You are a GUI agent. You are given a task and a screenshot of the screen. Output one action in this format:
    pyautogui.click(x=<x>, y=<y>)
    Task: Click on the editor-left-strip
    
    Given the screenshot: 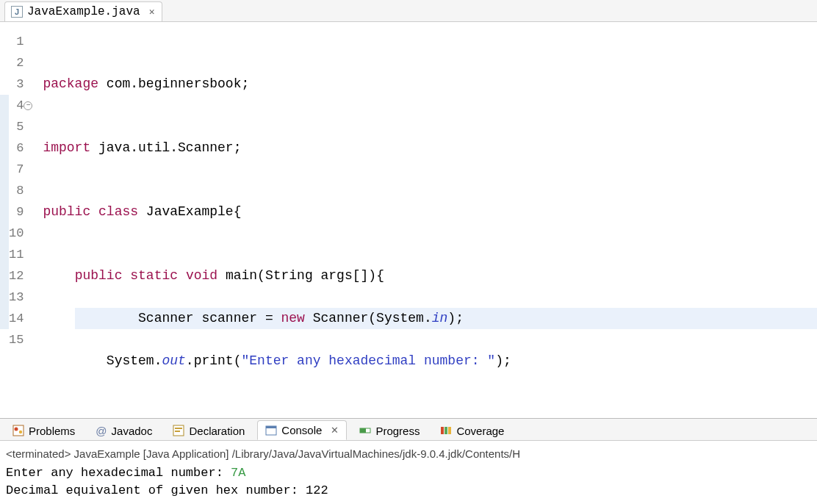 What is the action you would take?
    pyautogui.click(x=4, y=225)
    